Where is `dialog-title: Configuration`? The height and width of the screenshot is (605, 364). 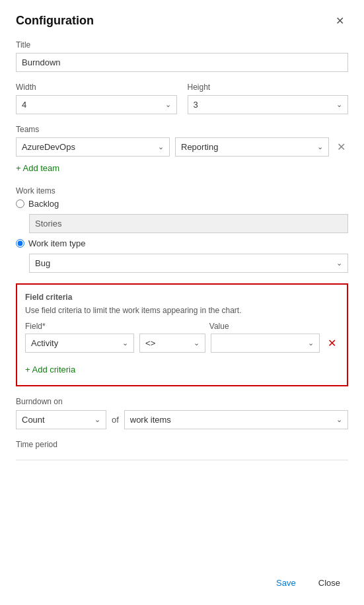 dialog-title: Configuration is located at coordinates (55, 21).